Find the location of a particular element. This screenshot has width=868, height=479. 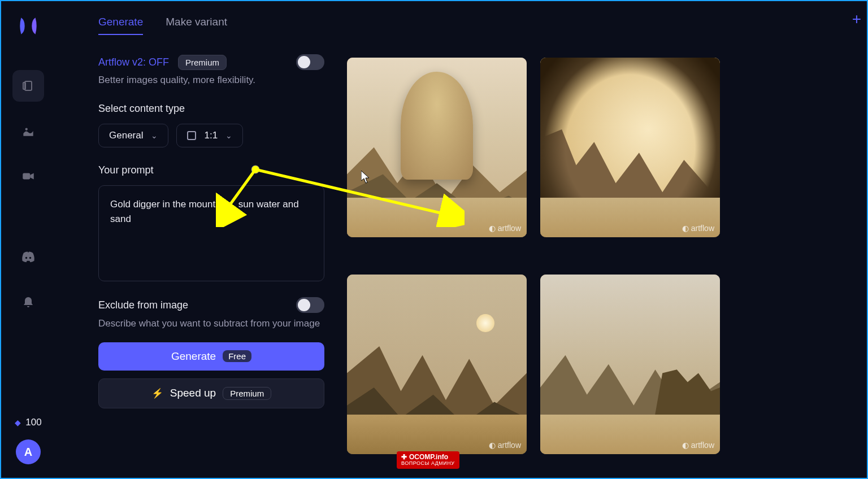

content-type-label: Select content type is located at coordinates (211, 108).